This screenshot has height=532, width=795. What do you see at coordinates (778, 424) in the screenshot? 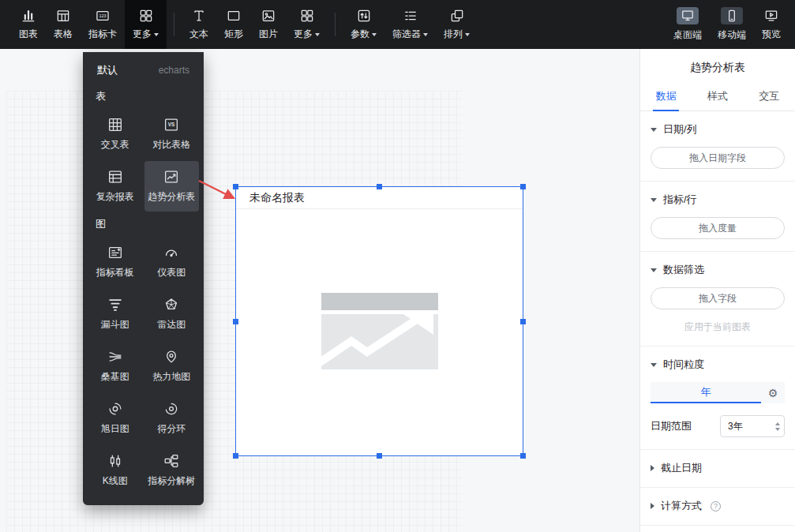
I see `stepper-up-icon` at bounding box center [778, 424].